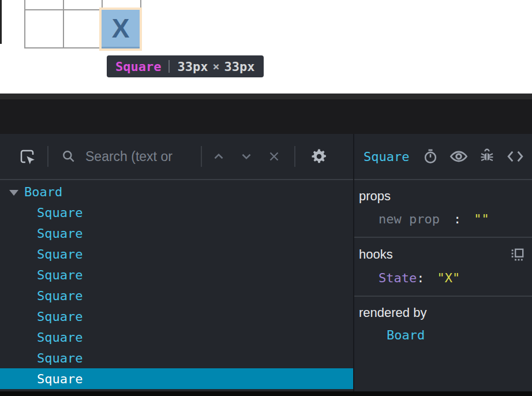  I want to click on bug-icon, so click(487, 156).